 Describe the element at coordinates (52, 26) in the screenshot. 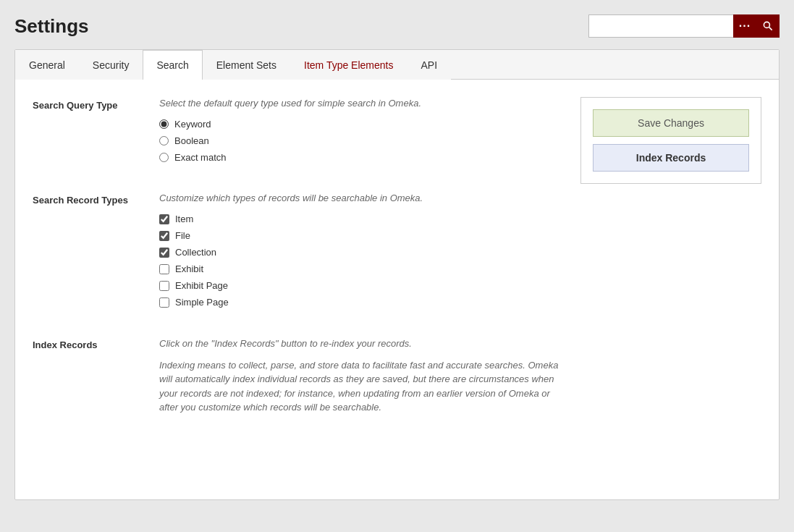

I see `page-title: Settings` at that location.